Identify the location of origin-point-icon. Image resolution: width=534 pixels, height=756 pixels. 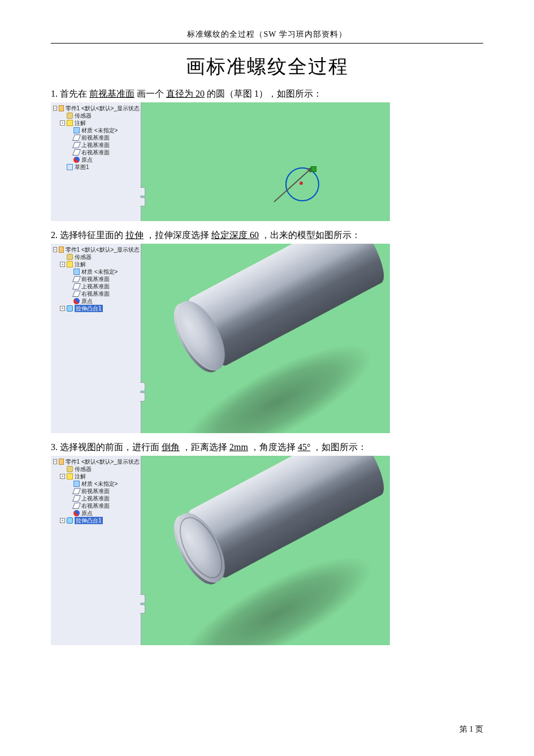
(301, 183).